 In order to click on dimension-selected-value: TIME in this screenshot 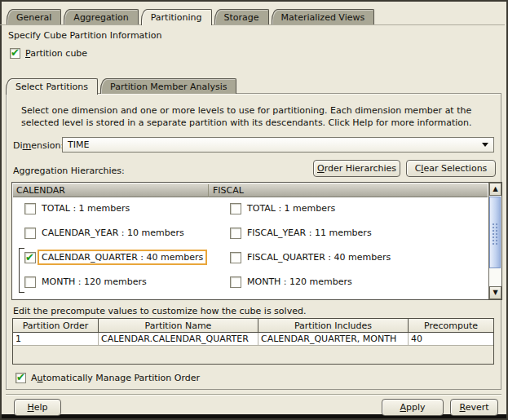, I will do `click(272, 145)`.